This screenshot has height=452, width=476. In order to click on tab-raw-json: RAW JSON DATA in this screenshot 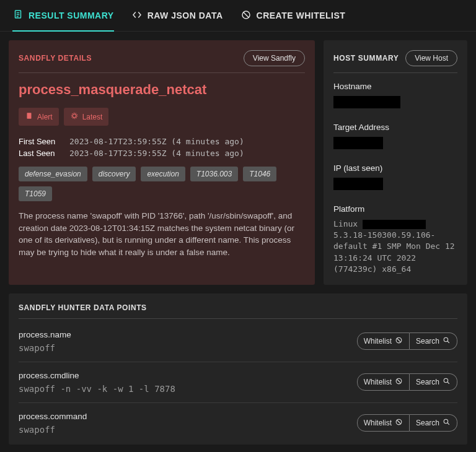, I will do `click(177, 15)`.